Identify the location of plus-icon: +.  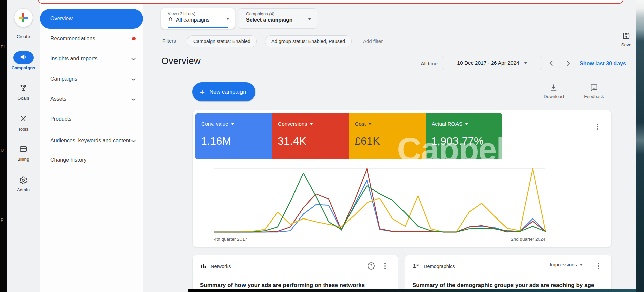
(202, 92).